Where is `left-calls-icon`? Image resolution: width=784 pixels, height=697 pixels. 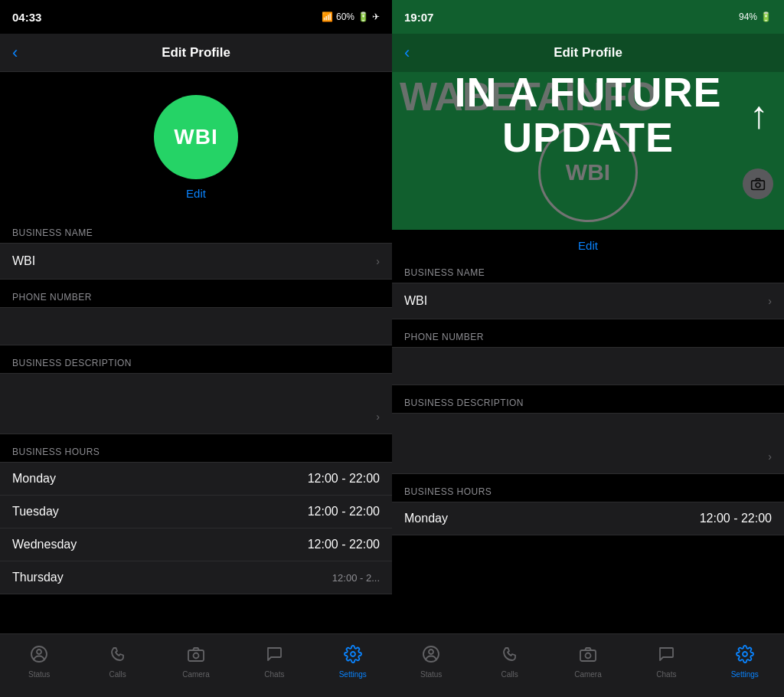
left-calls-icon is located at coordinates (118, 656).